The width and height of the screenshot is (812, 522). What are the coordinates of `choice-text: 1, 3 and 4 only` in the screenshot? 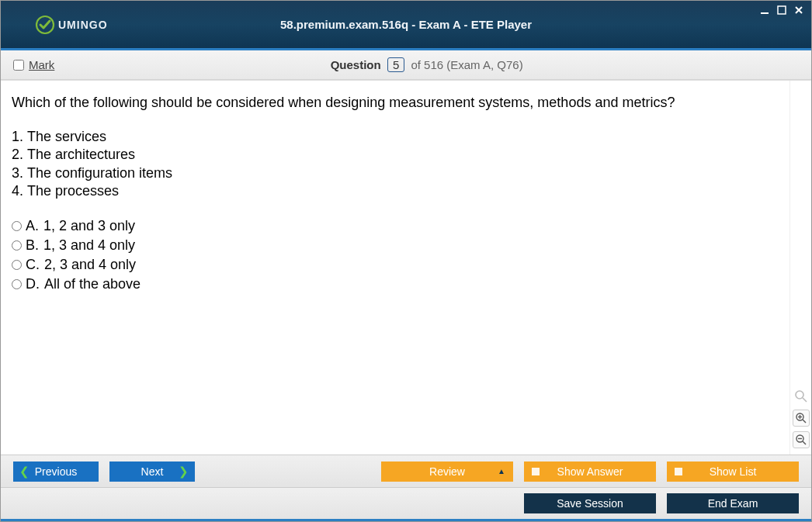 It's located at (89, 245).